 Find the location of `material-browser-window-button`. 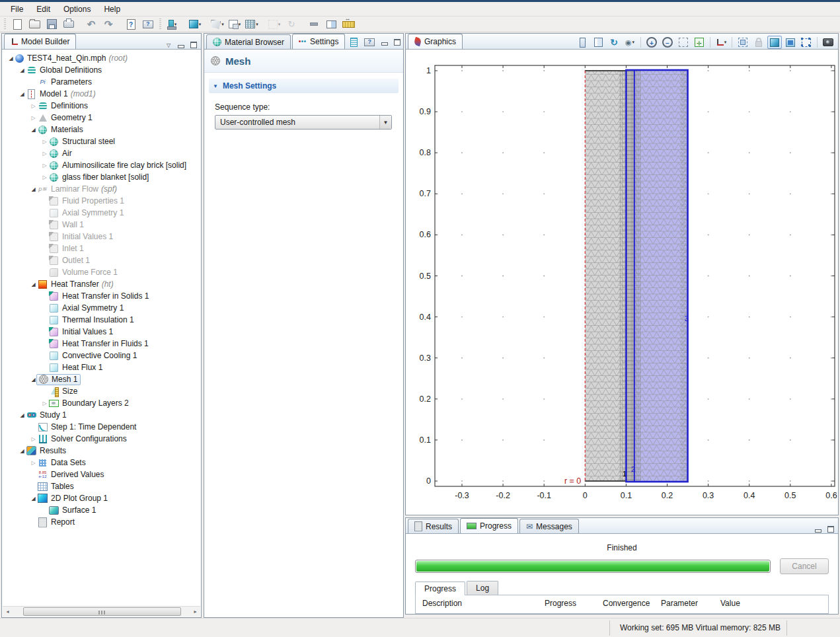

material-browser-window-button is located at coordinates (354, 42).